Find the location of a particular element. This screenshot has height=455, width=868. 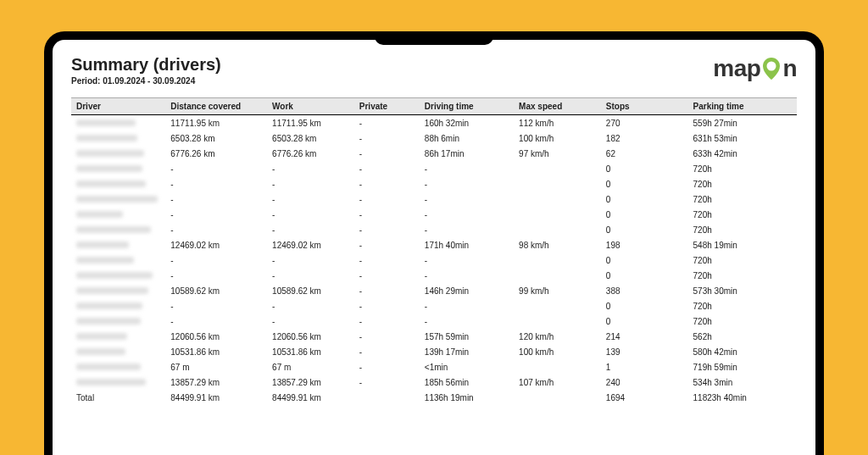

cell-work: 10531.86 km is located at coordinates (310, 352).